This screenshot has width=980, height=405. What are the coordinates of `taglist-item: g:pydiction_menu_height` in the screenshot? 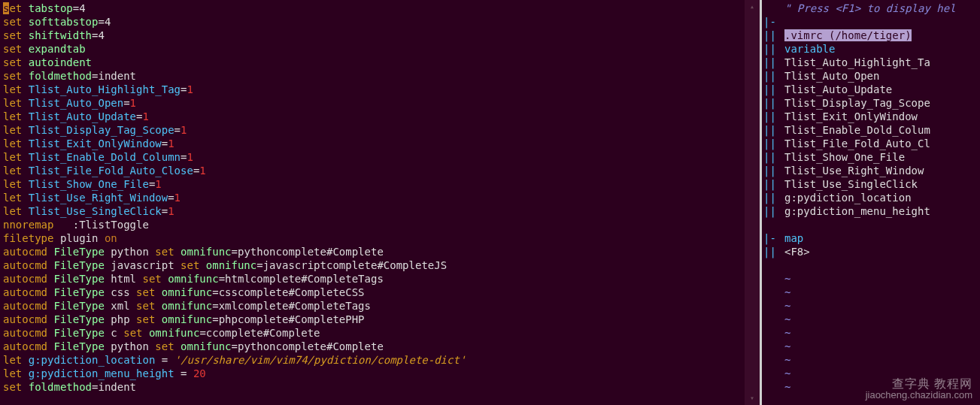 It's located at (881, 211).